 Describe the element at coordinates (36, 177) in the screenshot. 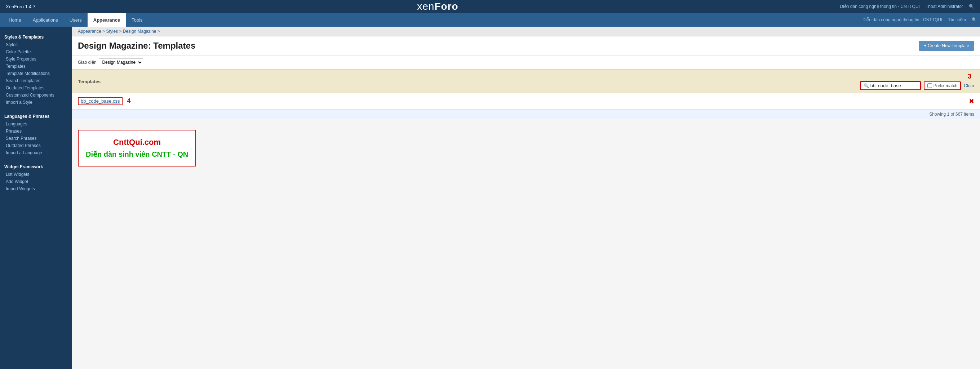

I see `sidebar-section-widget-framework: Widget Framework List Widgets Add Widget…` at that location.